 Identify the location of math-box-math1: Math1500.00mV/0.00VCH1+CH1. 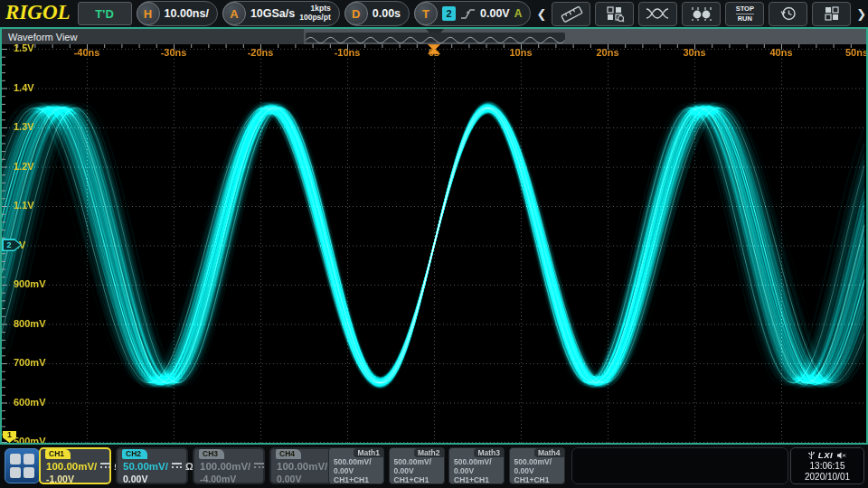
(356, 466).